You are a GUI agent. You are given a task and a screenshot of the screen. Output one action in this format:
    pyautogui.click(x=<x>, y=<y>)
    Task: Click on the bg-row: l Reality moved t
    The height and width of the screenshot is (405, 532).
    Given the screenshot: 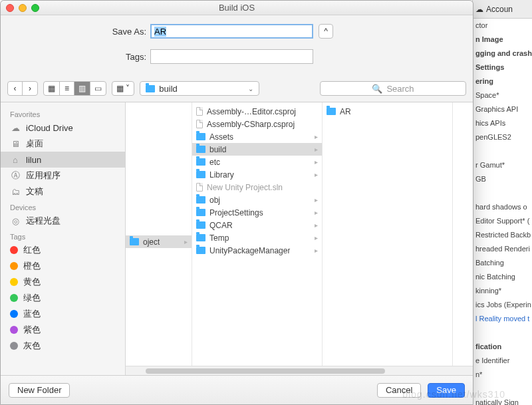 What is the action you would take?
    pyautogui.click(x=503, y=319)
    